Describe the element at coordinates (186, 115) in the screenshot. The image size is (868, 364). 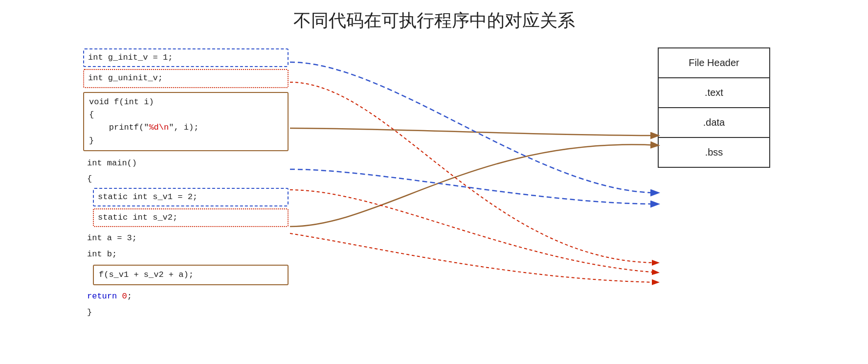
I see `func-open-brace: {` at that location.